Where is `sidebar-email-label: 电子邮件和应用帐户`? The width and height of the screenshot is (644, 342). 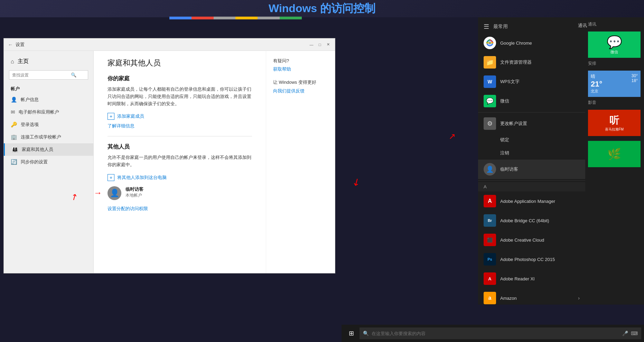
sidebar-email-label: 电子邮件和应用帐户 is located at coordinates (39, 112).